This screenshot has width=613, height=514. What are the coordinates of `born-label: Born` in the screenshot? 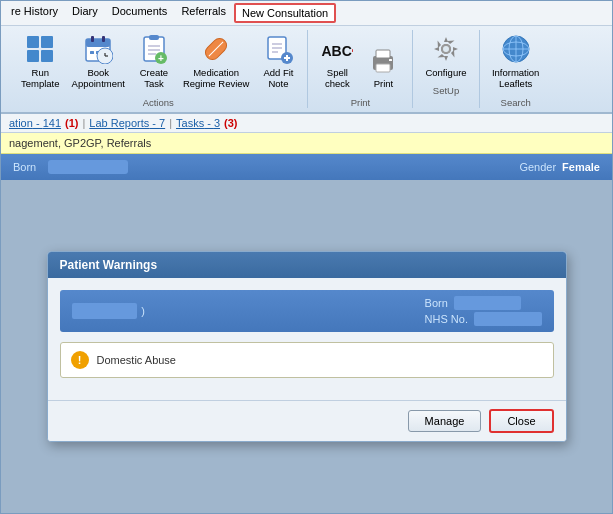 It's located at (24, 167).